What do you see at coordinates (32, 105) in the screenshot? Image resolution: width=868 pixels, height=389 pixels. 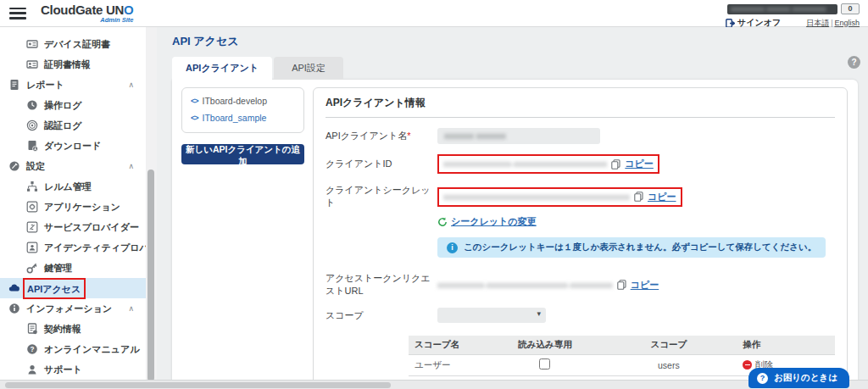 I see `operation-log-icon` at bounding box center [32, 105].